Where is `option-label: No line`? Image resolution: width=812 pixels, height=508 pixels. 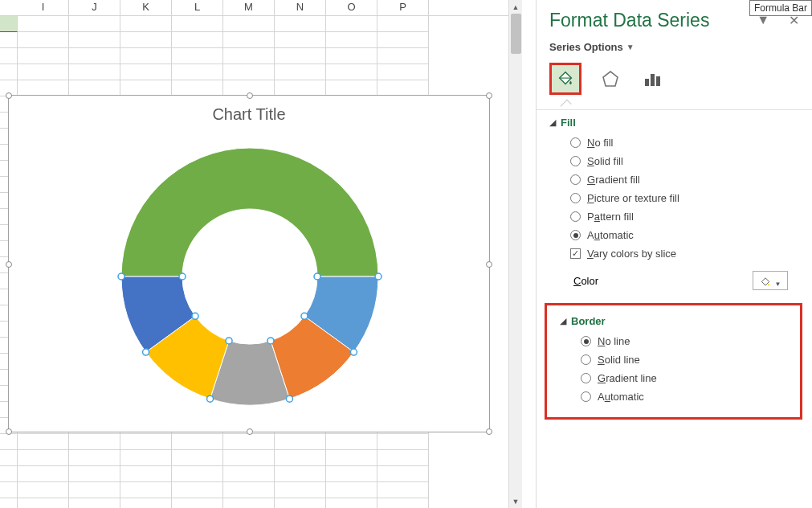
option-label: No line is located at coordinates (614, 341).